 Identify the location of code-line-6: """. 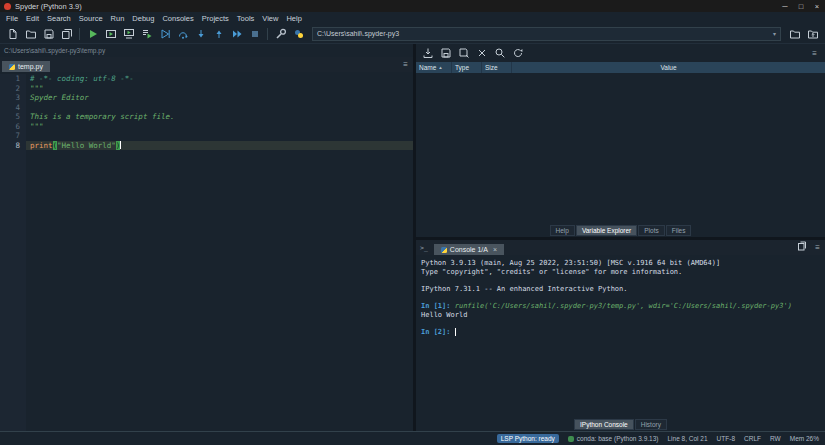
(220, 127).